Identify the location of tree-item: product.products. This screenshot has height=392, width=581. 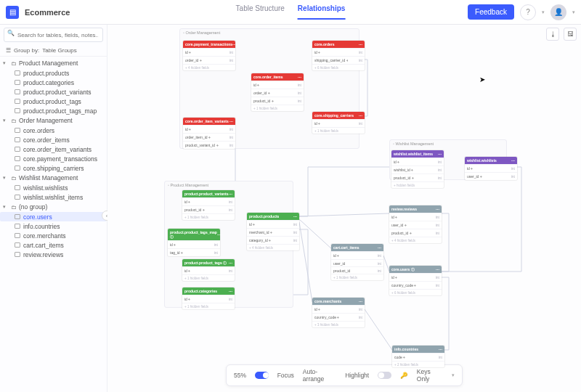
(54, 73).